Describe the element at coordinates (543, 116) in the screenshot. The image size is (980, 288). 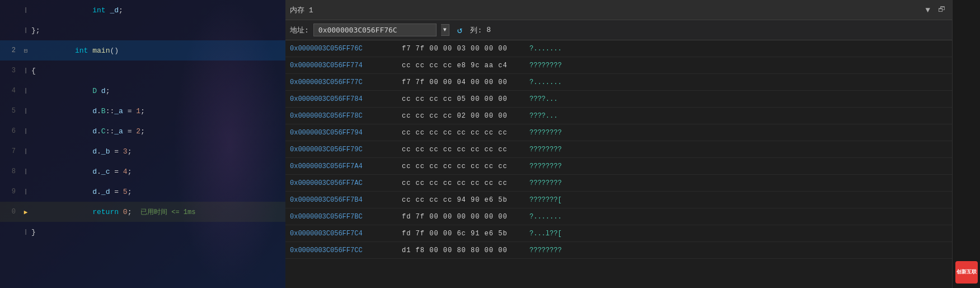
I see `mem-ascii-4: ????...` at that location.